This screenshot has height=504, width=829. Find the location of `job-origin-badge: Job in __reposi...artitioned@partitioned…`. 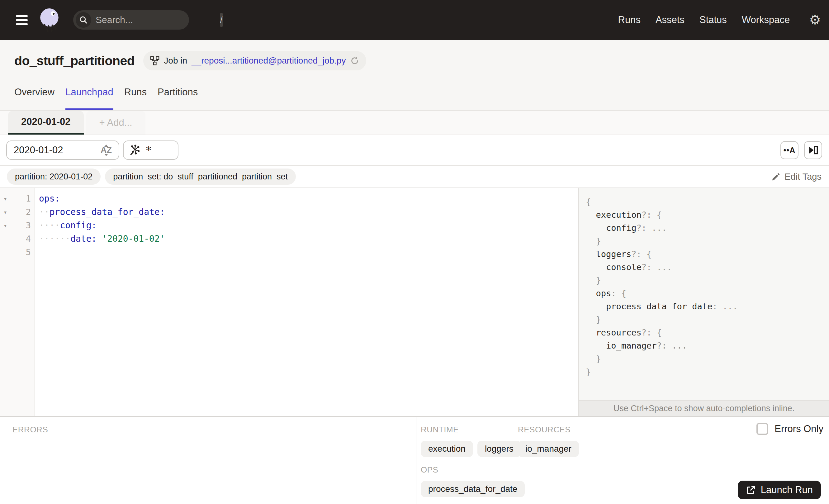

job-origin-badge: Job in __reposi...artitioned@partitioned… is located at coordinates (255, 61).